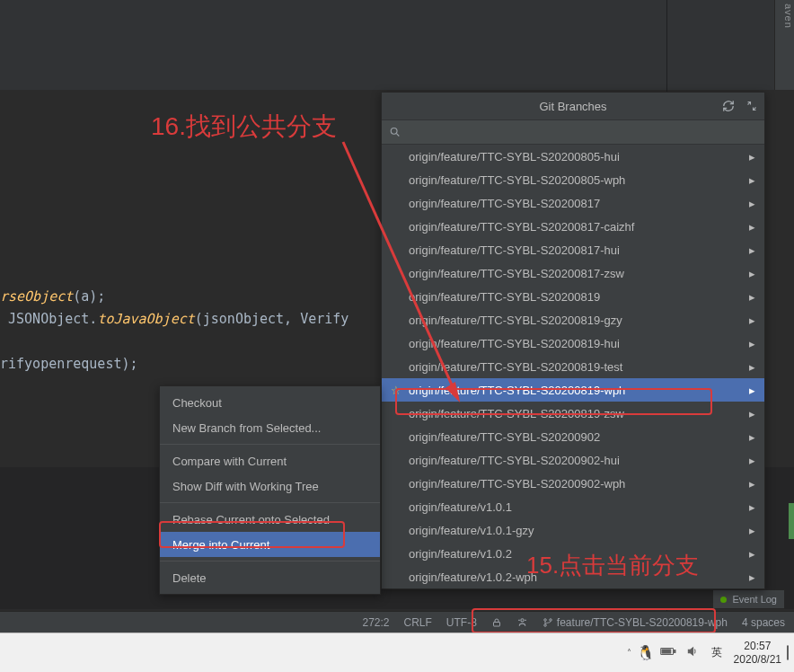 Image resolution: width=794 pixels, height=672 pixels. I want to click on os-taskbar: ˄ 🐧 英 20:57 2020/8/21, so click(397, 652).